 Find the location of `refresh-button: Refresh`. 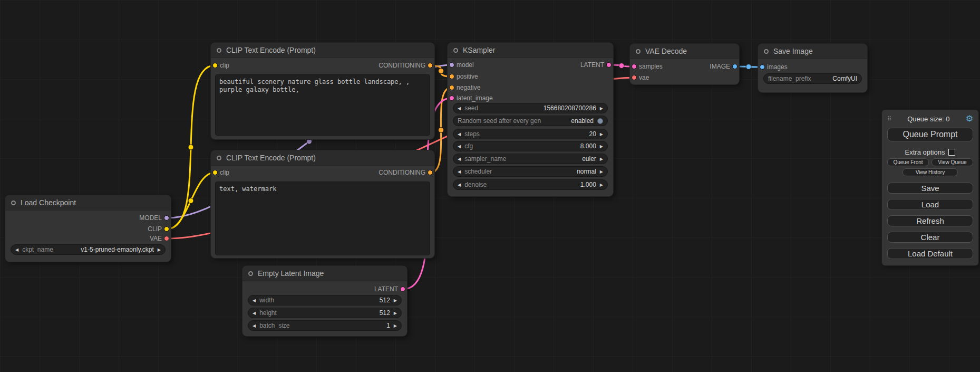

refresh-button: Refresh is located at coordinates (930, 221).